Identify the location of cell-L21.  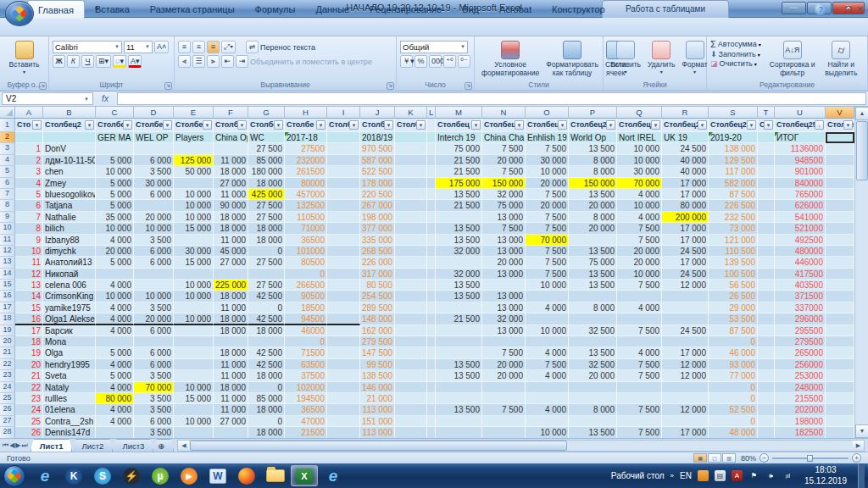
(431, 352).